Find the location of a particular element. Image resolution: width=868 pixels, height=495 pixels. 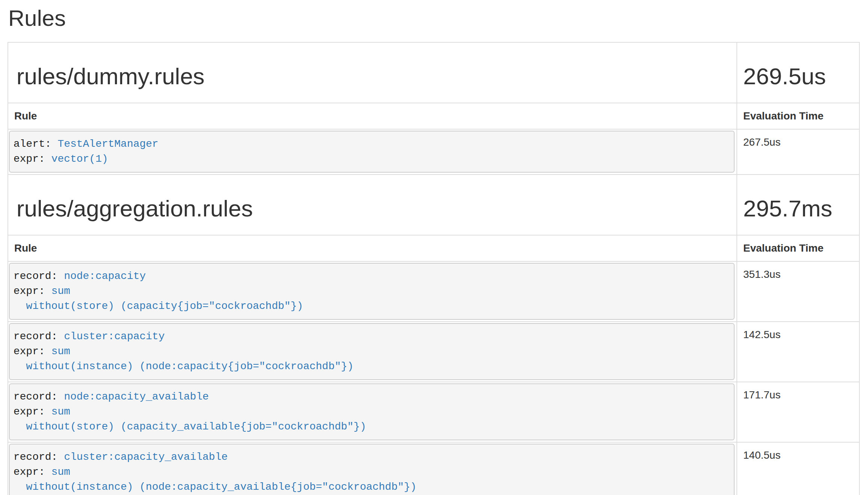

rule-definition: record:cluster:capacity_available expr:s… is located at coordinates (372, 470).